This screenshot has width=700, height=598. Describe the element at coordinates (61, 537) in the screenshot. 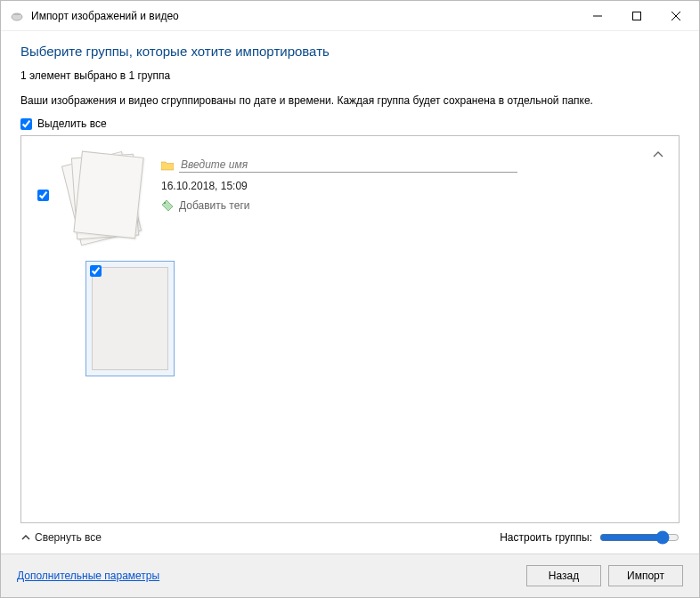

I see `collapse-all-button: Свернуть все` at that location.